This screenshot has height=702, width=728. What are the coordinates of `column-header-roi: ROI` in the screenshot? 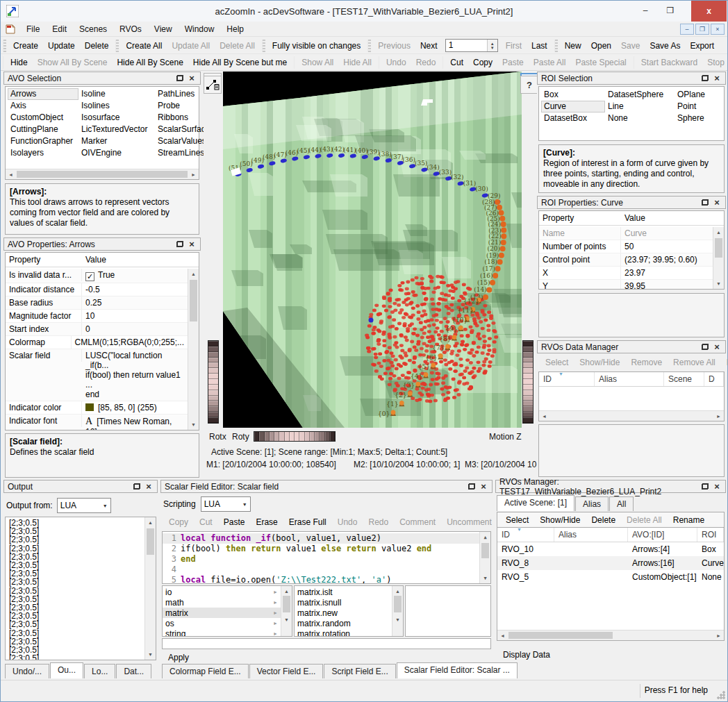 It's located at (711, 535).